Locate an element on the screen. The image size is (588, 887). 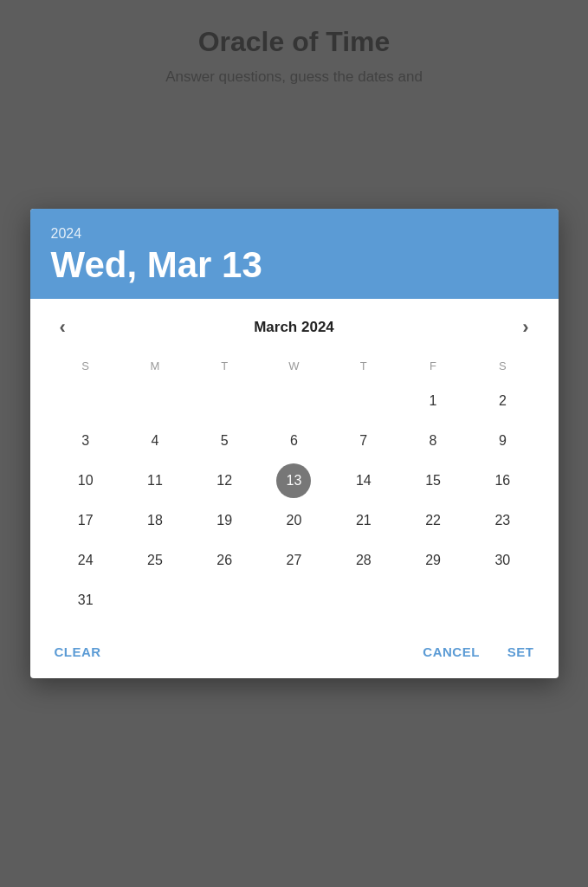
calendar-day-cell: 14 is located at coordinates (364, 481).